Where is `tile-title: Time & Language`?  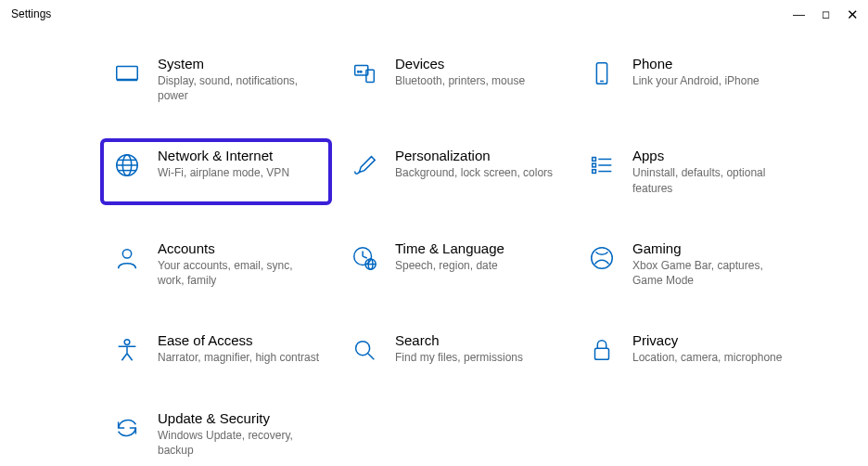
tile-title: Time & Language is located at coordinates (450, 249).